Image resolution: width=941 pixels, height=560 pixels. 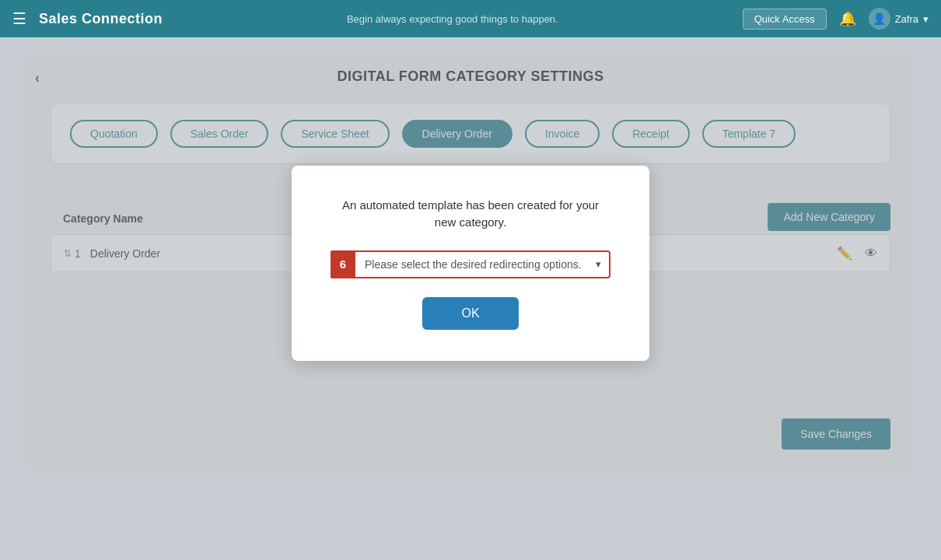 What do you see at coordinates (476, 264) in the screenshot?
I see `redirect-select: Please select the desired redirecting op…` at bounding box center [476, 264].